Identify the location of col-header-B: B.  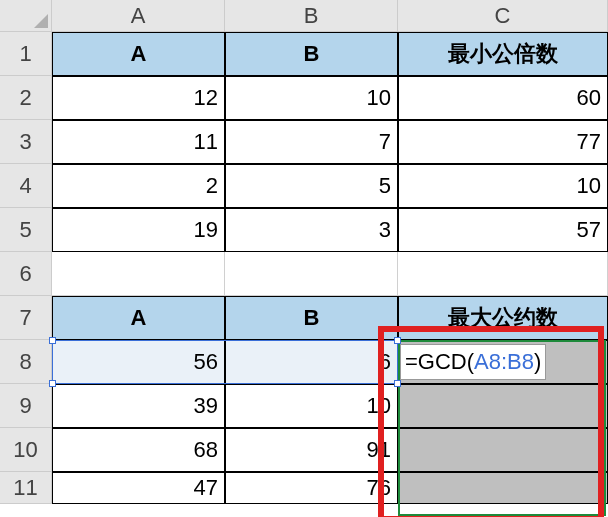
(312, 16).